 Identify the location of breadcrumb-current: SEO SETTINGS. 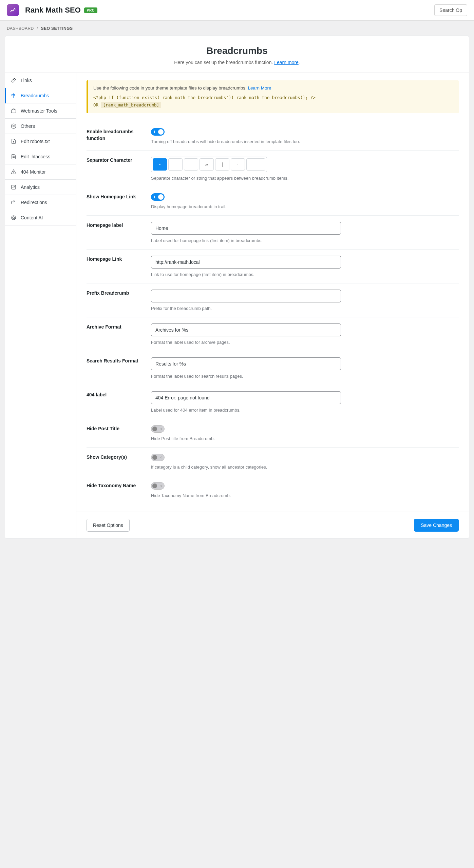
(57, 28).